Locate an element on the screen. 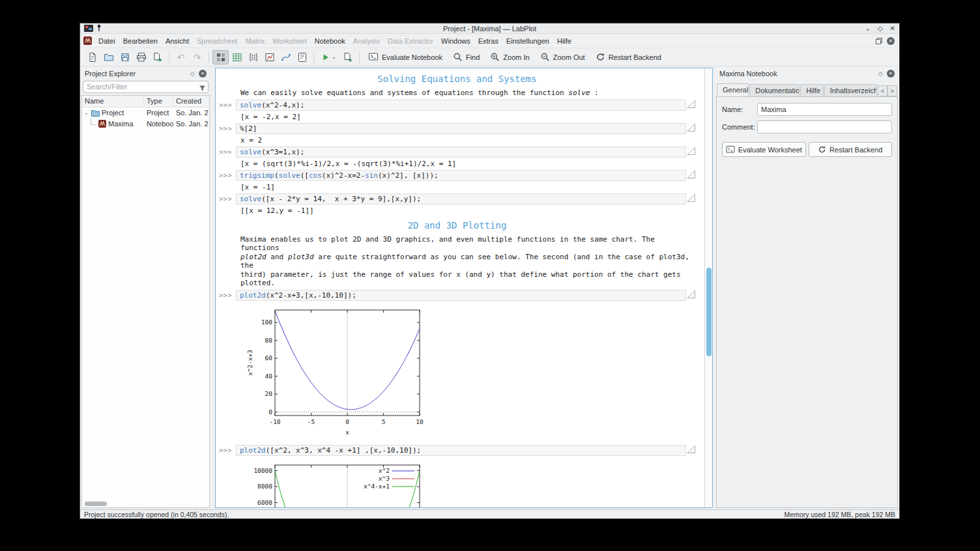 Image resolution: width=980 pixels, height=551 pixels. name-label: Name: is located at coordinates (740, 109).